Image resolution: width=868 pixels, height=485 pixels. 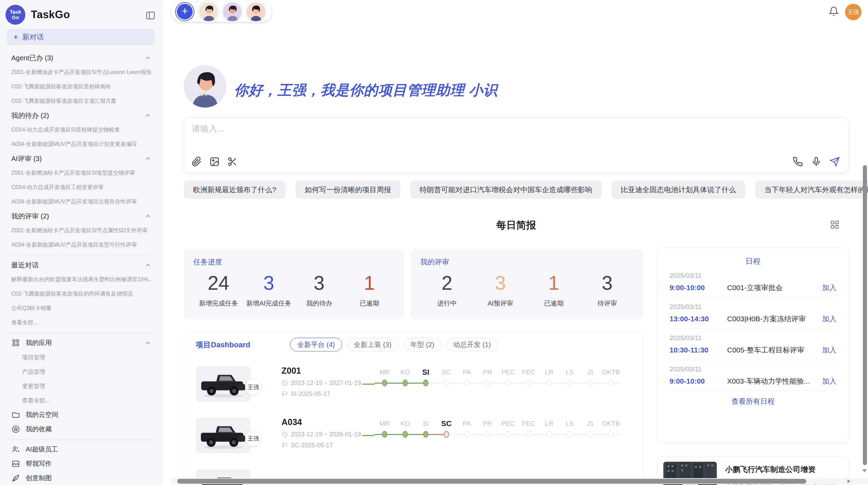 I want to click on sidebar-item: Z001-全新燃油轻卡产品开发项目SI造型提交物评审, so click(x=81, y=173).